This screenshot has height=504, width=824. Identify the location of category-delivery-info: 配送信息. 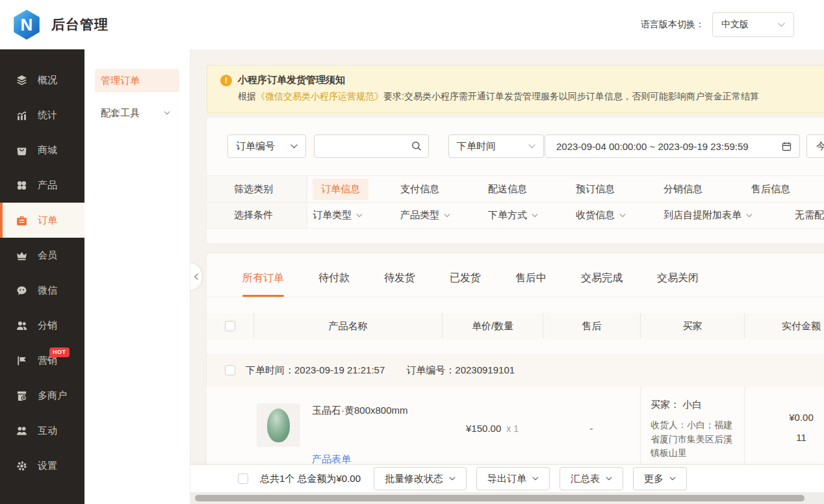
(508, 190).